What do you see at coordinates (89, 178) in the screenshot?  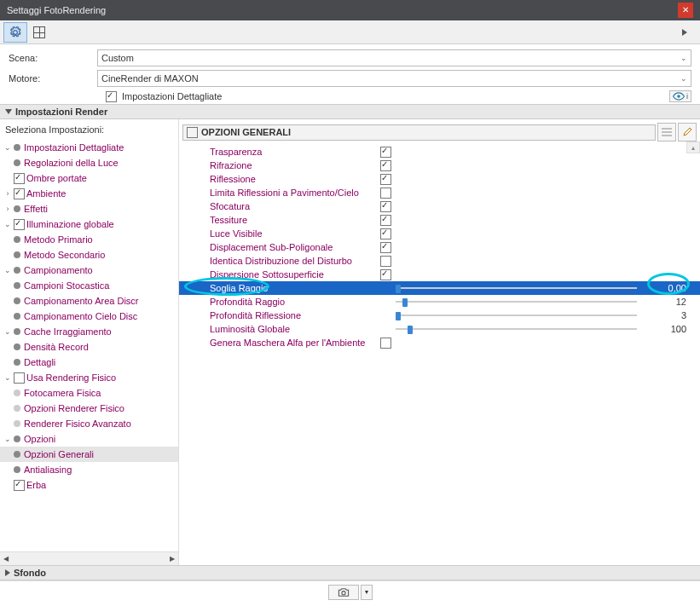 I see `tree-node: Ombre portate` at bounding box center [89, 178].